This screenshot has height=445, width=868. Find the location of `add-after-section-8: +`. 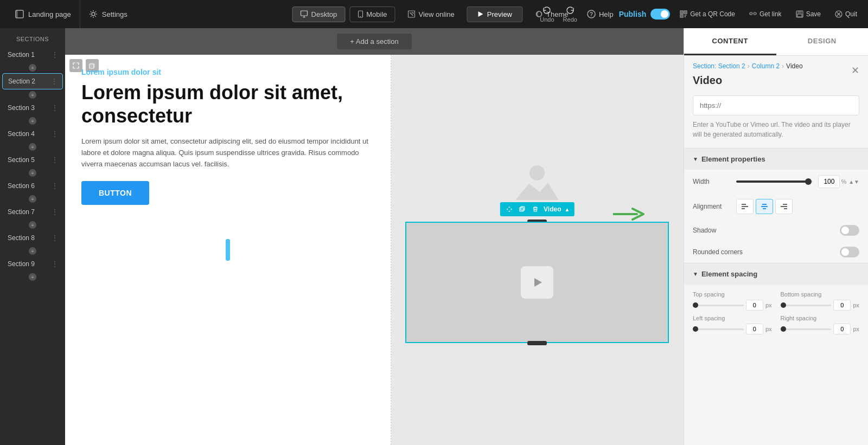

add-after-section-8: + is located at coordinates (33, 251).